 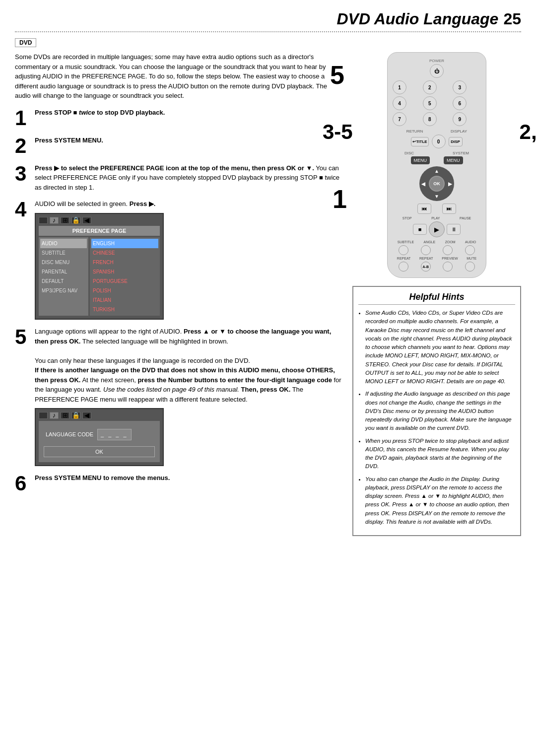 What do you see at coordinates (449, 208) in the screenshot?
I see `next-button: ⏭` at bounding box center [449, 208].